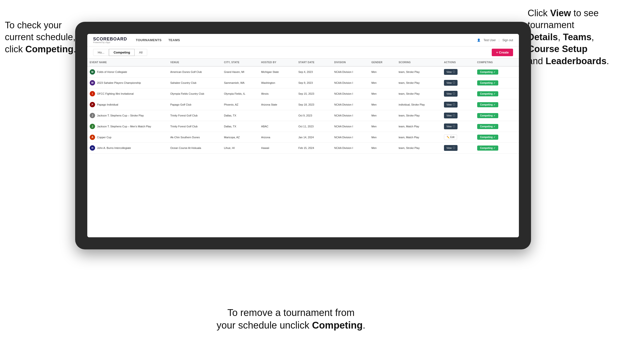 This screenshot has width=644, height=346. I want to click on brand-sub: Powered by clippi, so click(110, 42).